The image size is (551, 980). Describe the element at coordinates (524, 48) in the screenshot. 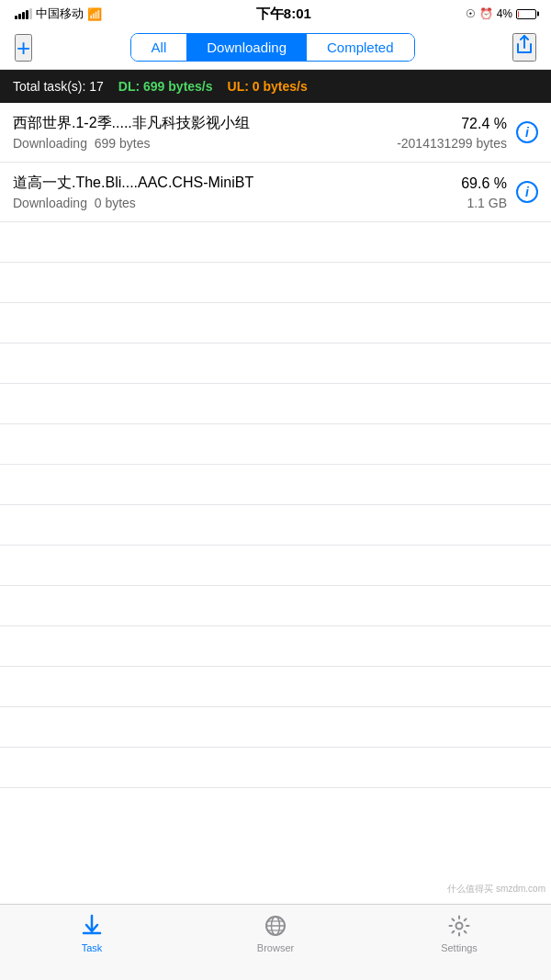

I see `share-button` at that location.